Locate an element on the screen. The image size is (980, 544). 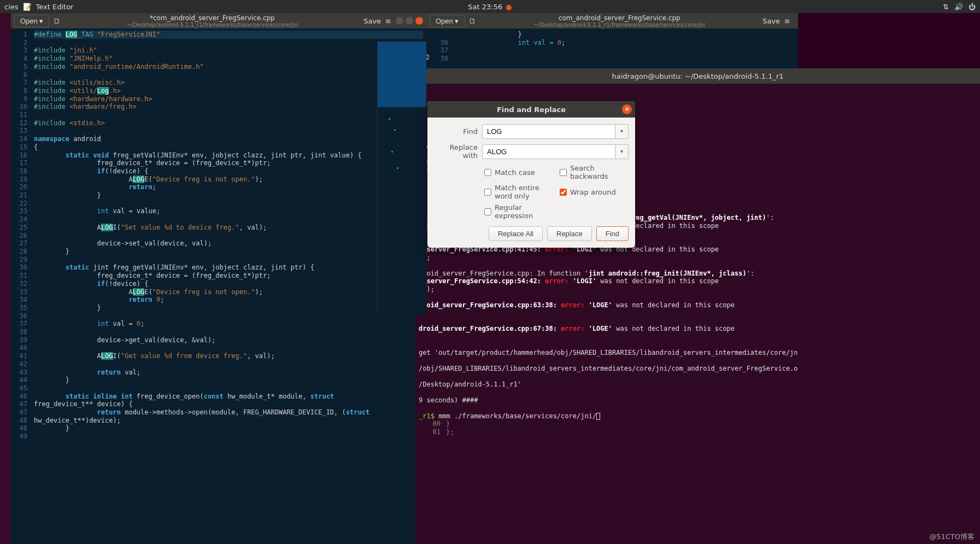
match-word-checkbox: Match entire word only is located at coordinates (519, 192).